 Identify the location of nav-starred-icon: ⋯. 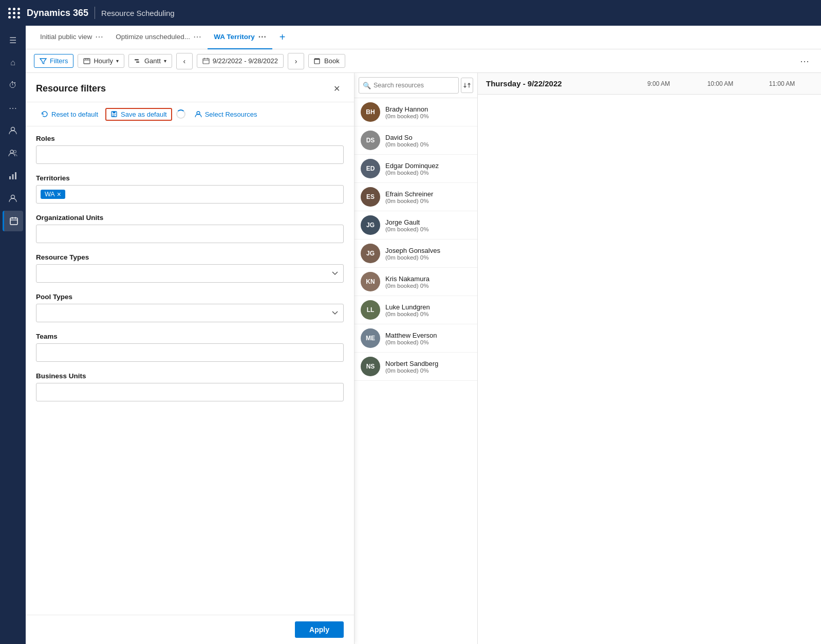
(13, 108).